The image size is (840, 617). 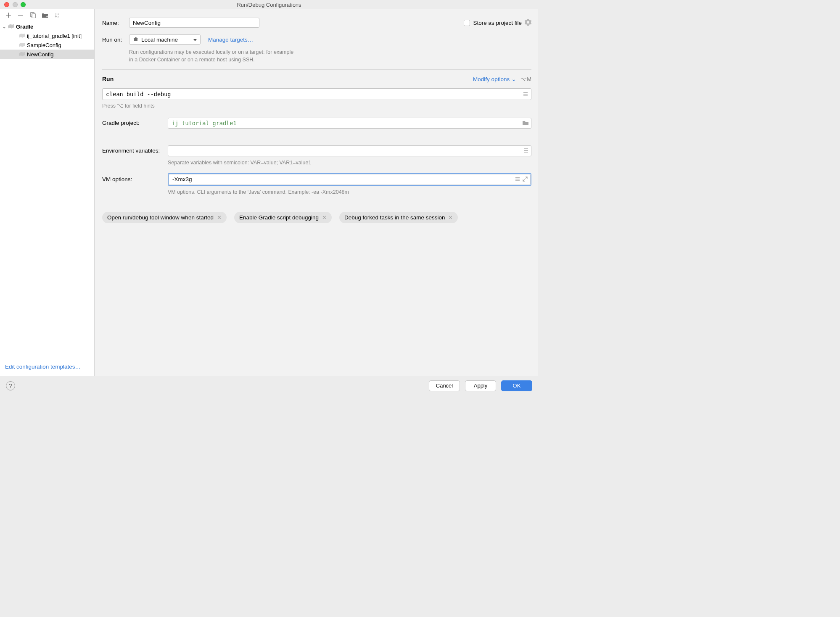 What do you see at coordinates (481, 386) in the screenshot?
I see `apply-button: Apply` at bounding box center [481, 386].